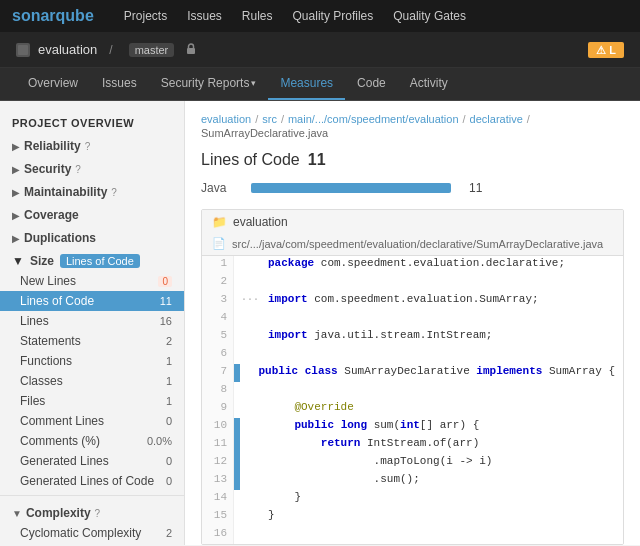  Describe the element at coordinates (317, 160) in the screenshot. I see `metric-value: 11` at that location.